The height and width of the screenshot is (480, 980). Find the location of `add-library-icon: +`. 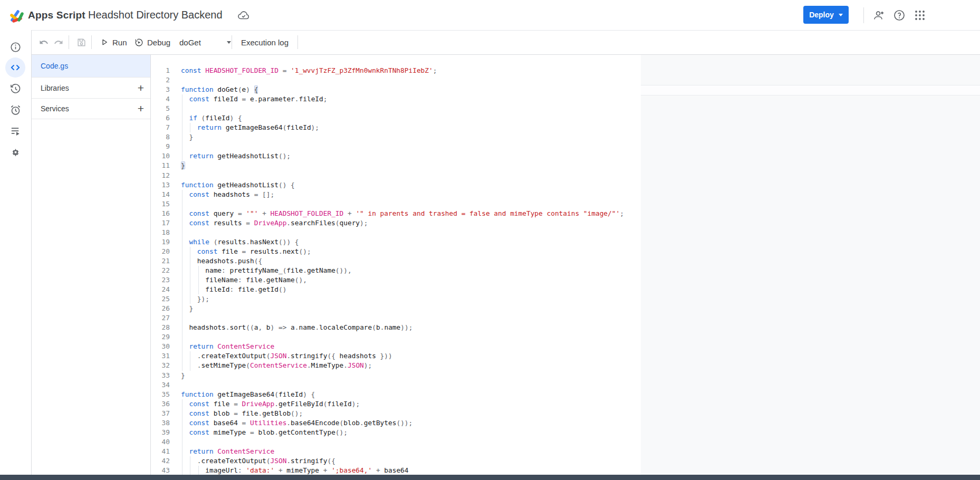

add-library-icon: + is located at coordinates (141, 88).